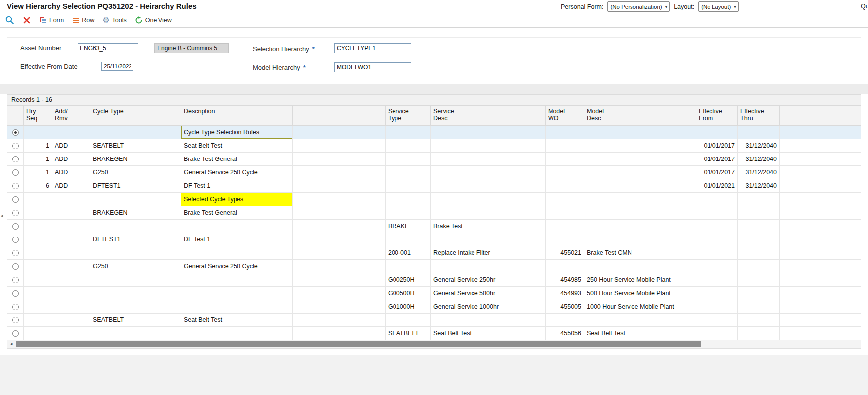  I want to click on close-button, so click(27, 20).